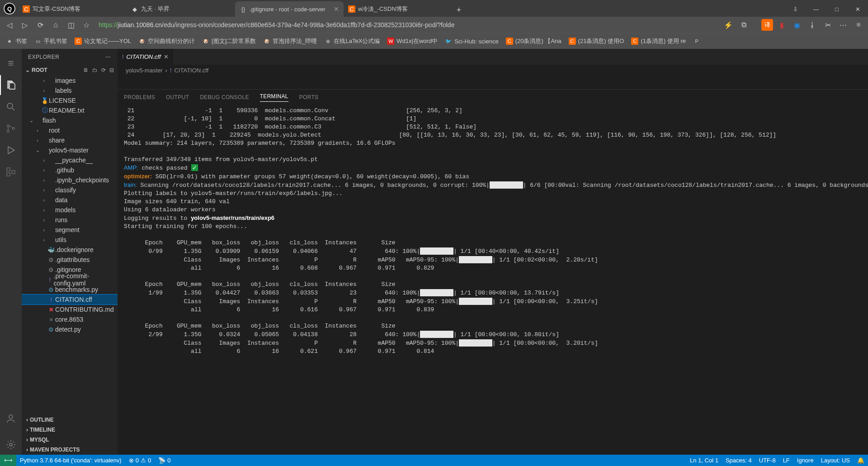  Describe the element at coordinates (11, 85) in the screenshot. I see `explorer-icon` at that location.